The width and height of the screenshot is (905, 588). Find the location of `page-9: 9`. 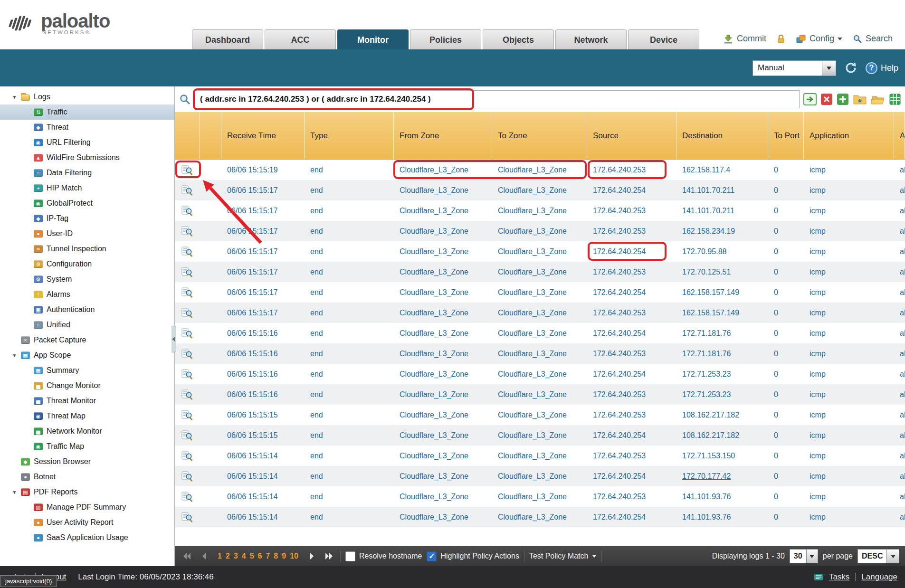

page-9: 9 is located at coordinates (284, 556).